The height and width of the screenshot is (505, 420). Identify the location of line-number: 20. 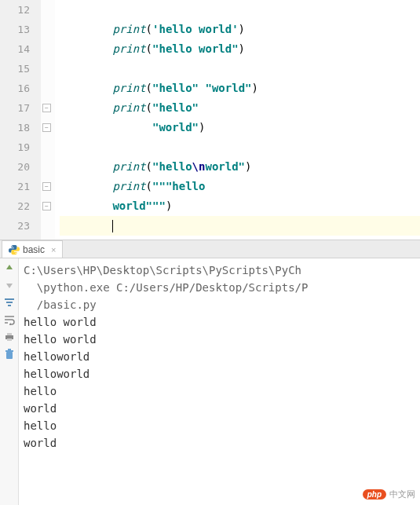
(15, 167).